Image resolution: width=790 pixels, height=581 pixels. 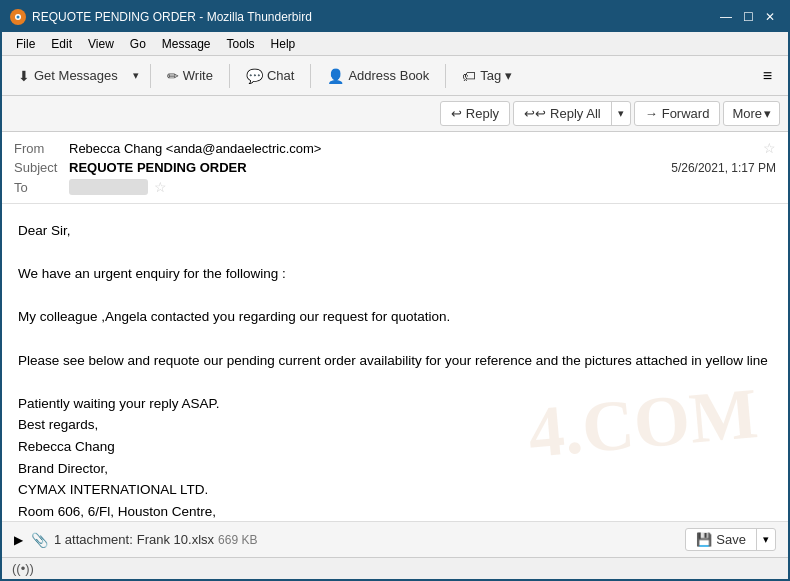 I want to click on close-button: ✕, so click(x=770, y=17).